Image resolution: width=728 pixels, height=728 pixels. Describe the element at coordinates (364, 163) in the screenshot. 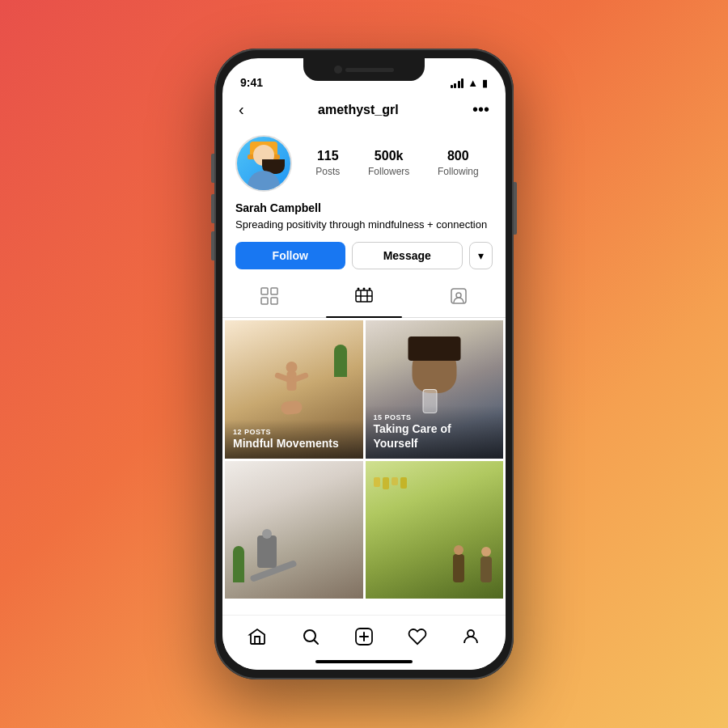

I see `profile-top: 115 Posts 500k Followers 800 Following` at that location.